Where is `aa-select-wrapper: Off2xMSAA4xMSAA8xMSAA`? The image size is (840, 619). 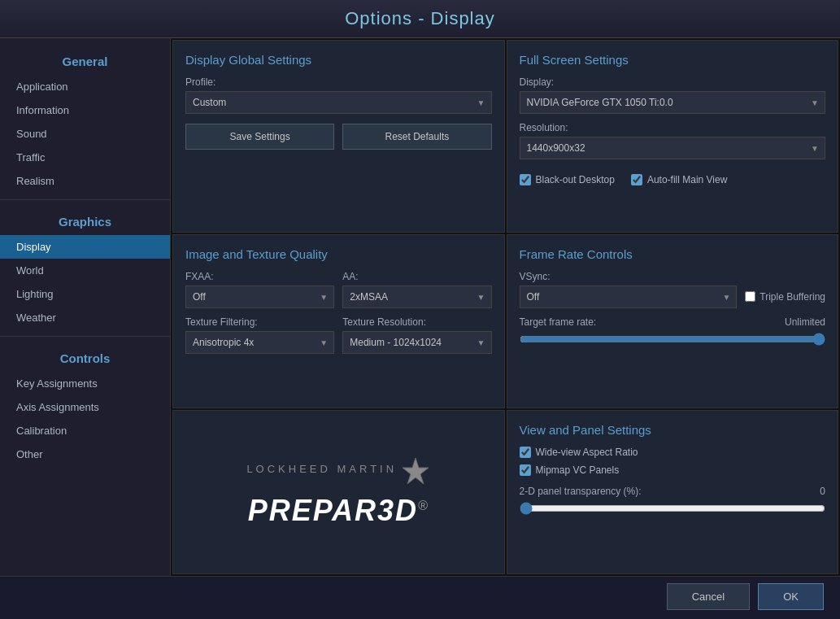
aa-select-wrapper: Off2xMSAA4xMSAA8xMSAA is located at coordinates (416, 297).